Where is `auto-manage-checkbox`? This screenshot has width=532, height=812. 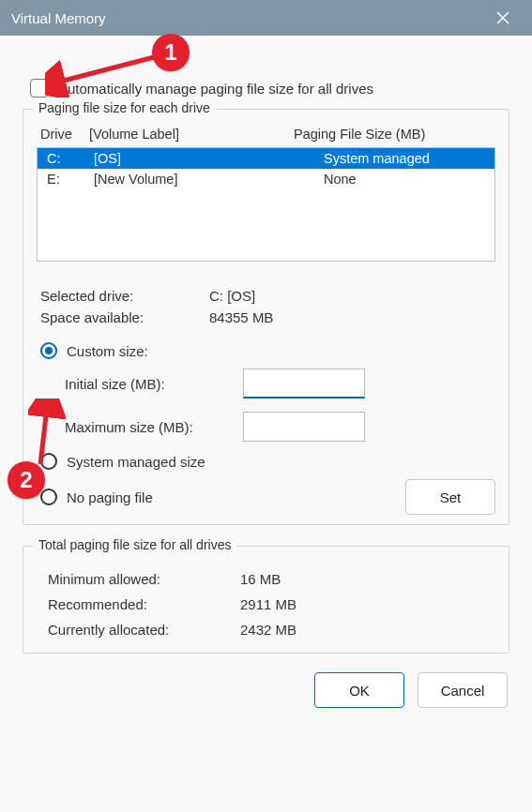 auto-manage-checkbox is located at coordinates (39, 88).